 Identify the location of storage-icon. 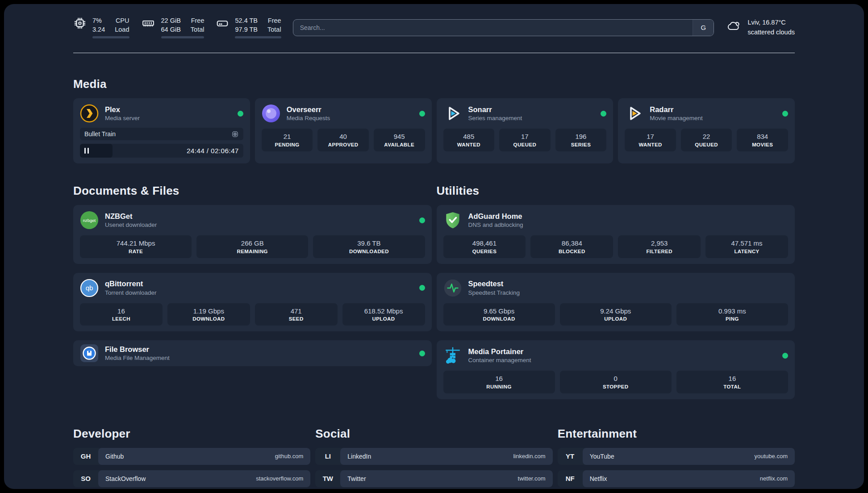
(222, 23).